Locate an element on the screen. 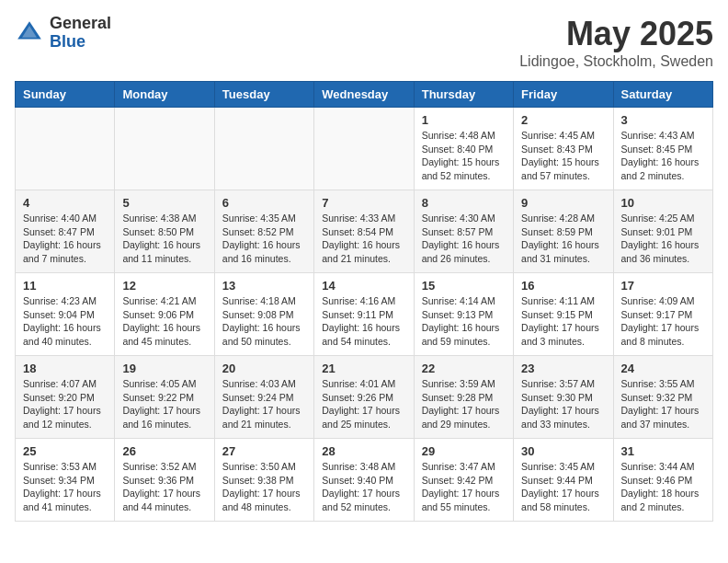 Image resolution: width=728 pixels, height=563 pixels. calendar-cell: 19Sunrise: 4:05 AM Sunset: 9:22 PM Dayli… is located at coordinates (165, 397).